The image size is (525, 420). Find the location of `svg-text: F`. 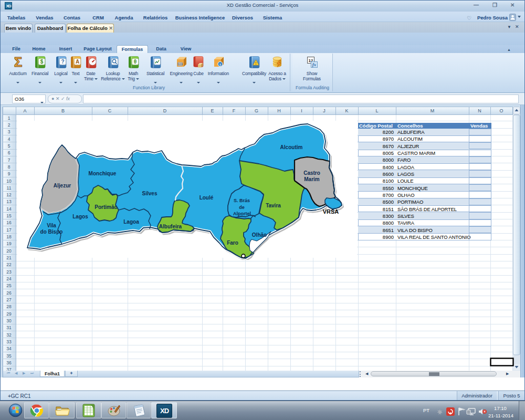

svg-text: F is located at coordinates (234, 111).